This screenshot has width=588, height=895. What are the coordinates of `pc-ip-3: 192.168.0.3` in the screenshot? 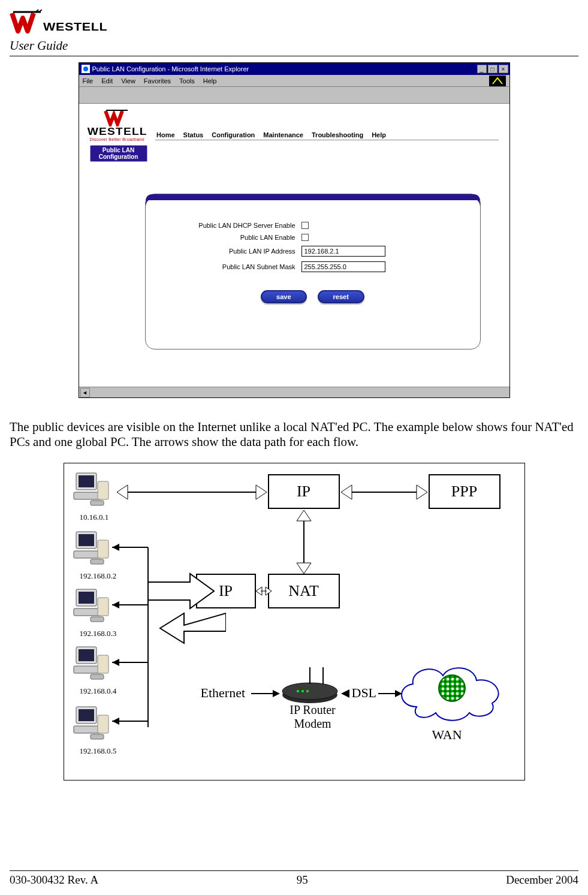 It's located at (98, 634).